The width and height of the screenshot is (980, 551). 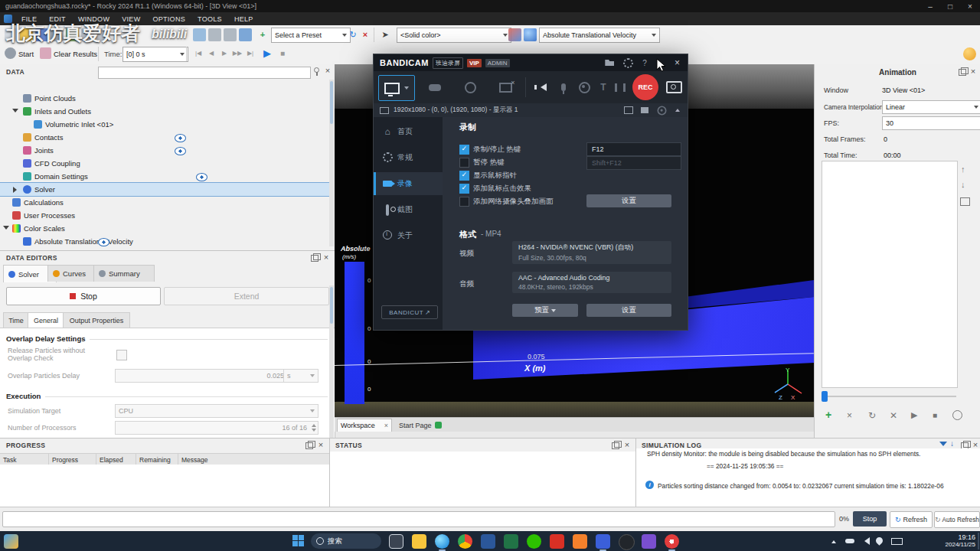 What do you see at coordinates (199, 35) in the screenshot?
I see `camera-view-icon` at bounding box center [199, 35].